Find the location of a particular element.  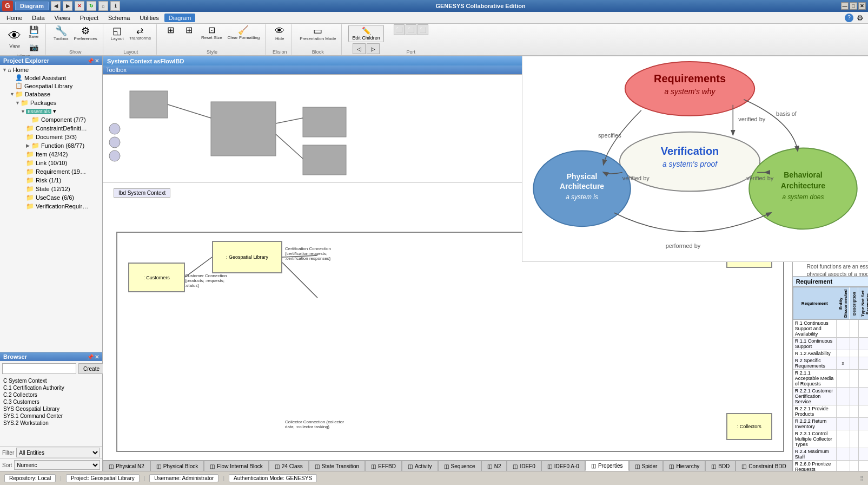

tree-item-usecase: 📁 UseCase (6/6) is located at coordinates (51, 198).